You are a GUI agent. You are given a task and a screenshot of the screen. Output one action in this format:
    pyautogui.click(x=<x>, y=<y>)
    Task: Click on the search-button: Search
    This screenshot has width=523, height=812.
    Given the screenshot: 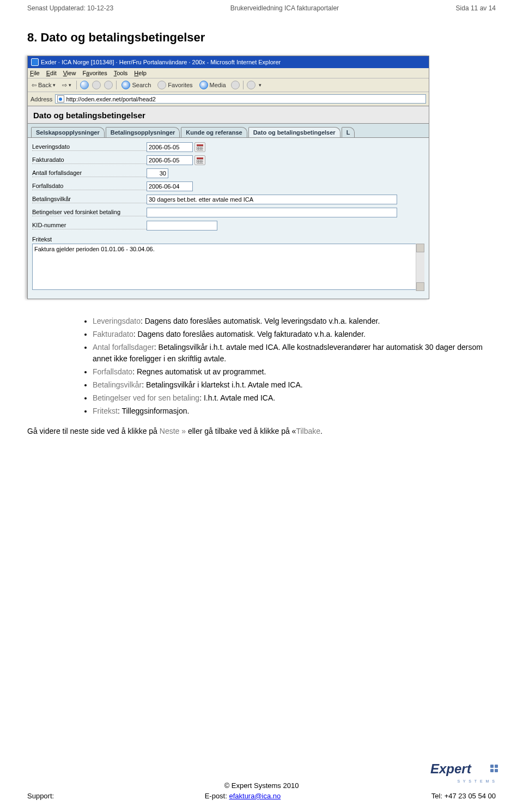 What is the action you would take?
    pyautogui.click(x=136, y=85)
    